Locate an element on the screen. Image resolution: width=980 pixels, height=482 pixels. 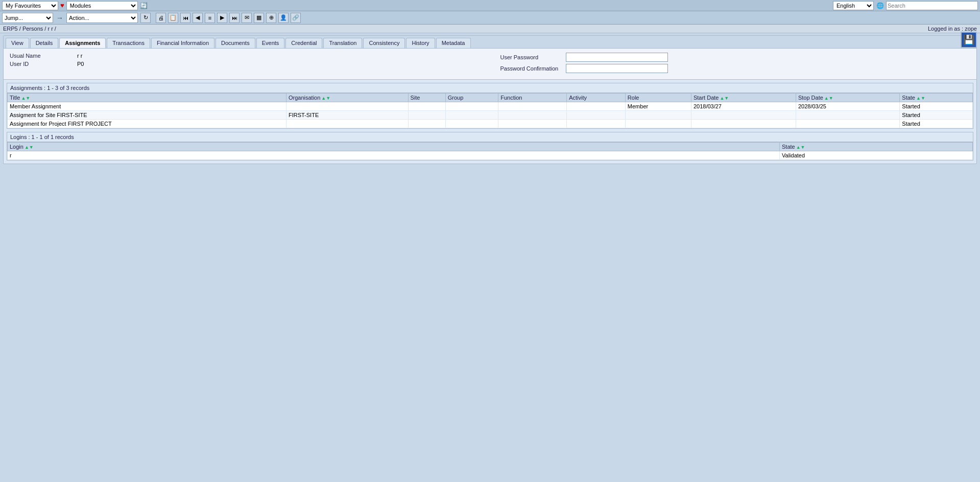
cell-role is located at coordinates (658, 116).